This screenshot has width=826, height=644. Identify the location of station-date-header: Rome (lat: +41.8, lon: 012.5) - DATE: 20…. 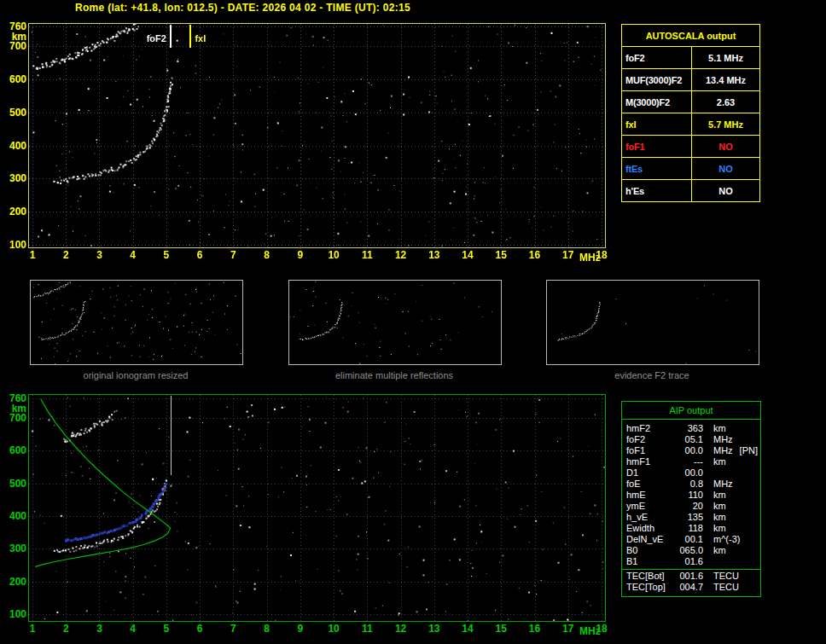
(242, 8).